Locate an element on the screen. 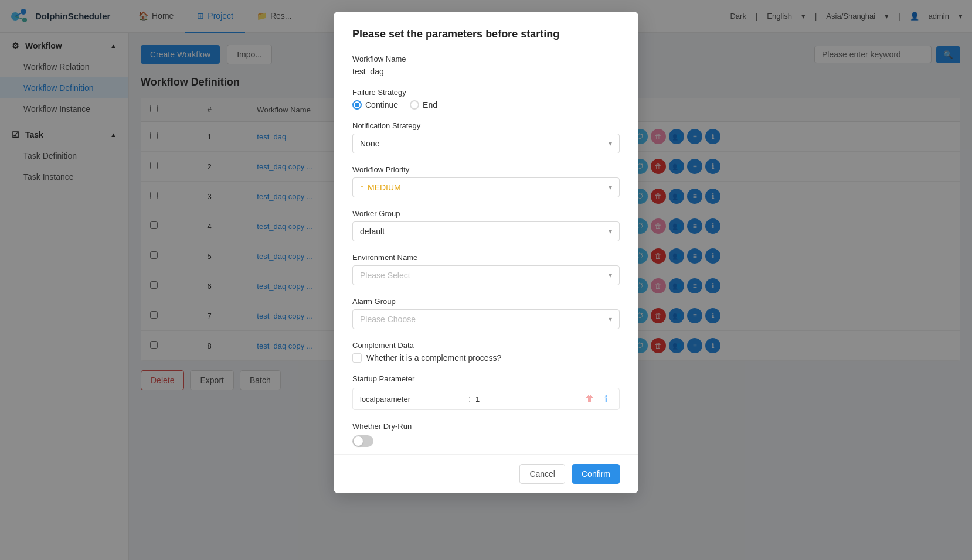 The width and height of the screenshot is (972, 560). radio-end-circle is located at coordinates (414, 105).